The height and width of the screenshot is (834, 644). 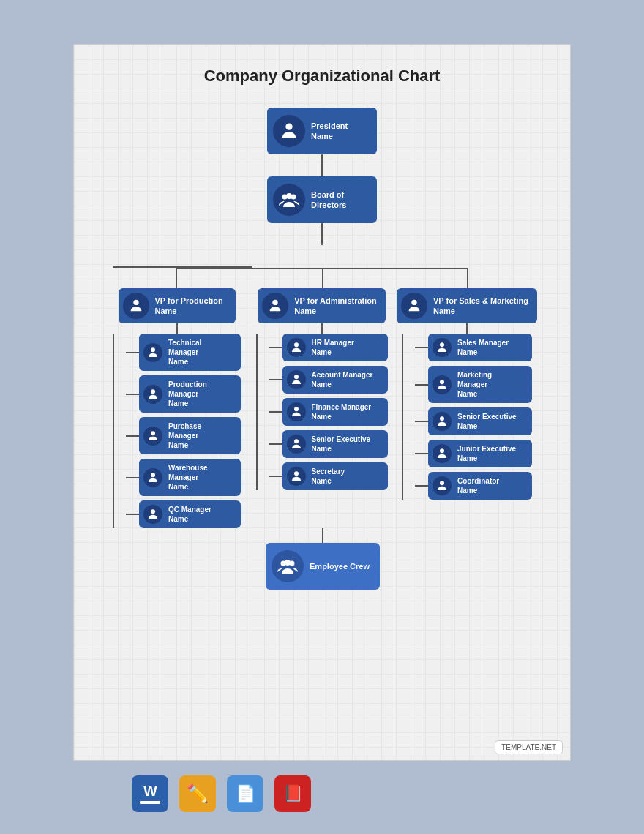 What do you see at coordinates (322, 200) in the screenshot?
I see `board-node: Board of Directors` at bounding box center [322, 200].